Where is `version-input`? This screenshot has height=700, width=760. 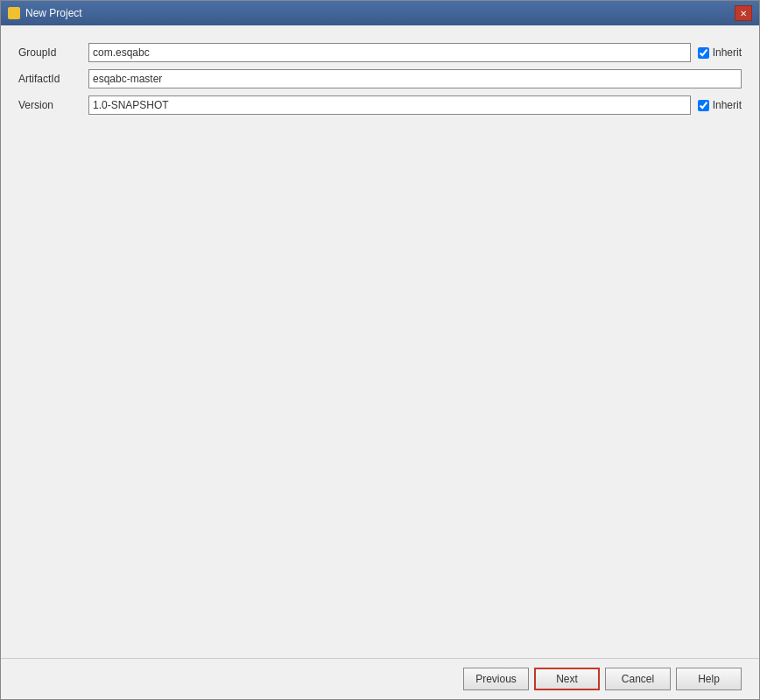
version-input is located at coordinates (390, 105).